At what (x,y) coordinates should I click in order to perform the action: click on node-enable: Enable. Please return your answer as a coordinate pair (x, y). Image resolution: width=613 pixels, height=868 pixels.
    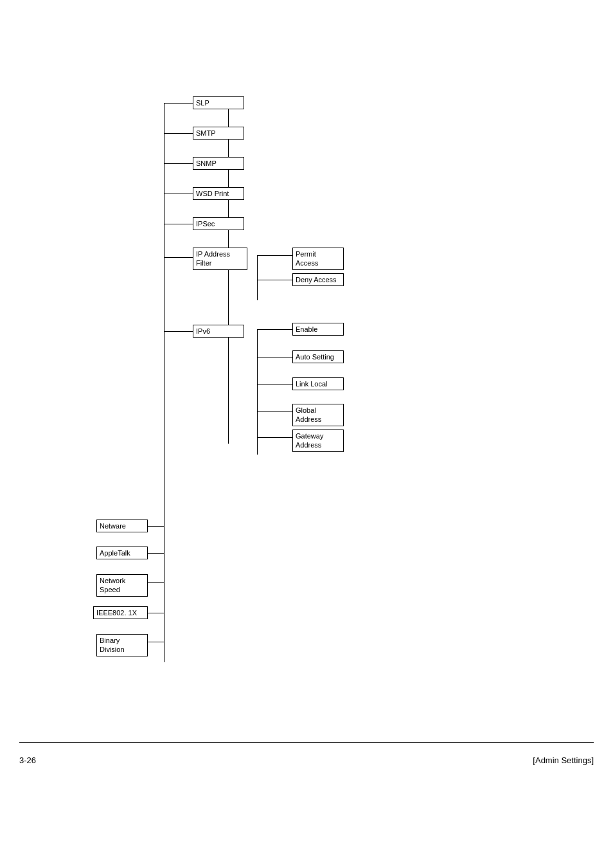
    Looking at the image, I should click on (318, 329).